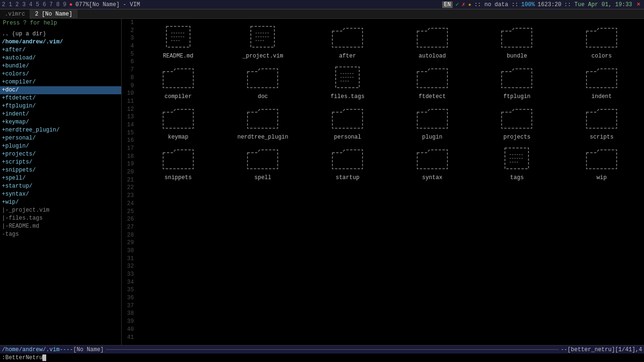 This screenshot has height=362, width=644. What do you see at coordinates (432, 122) in the screenshot?
I see `netrw-item-plugin: plugin` at bounding box center [432, 122].